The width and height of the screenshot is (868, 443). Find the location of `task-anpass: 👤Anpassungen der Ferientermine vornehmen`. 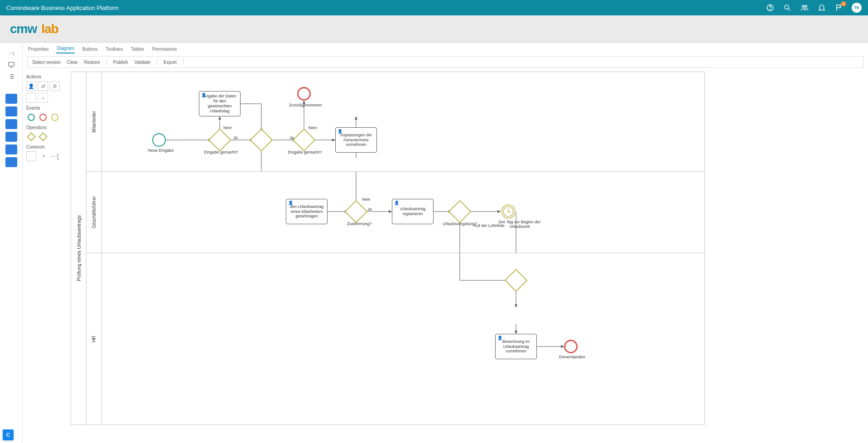

task-anpass: 👤Anpassungen der Ferientermine vornehmen is located at coordinates (356, 140).